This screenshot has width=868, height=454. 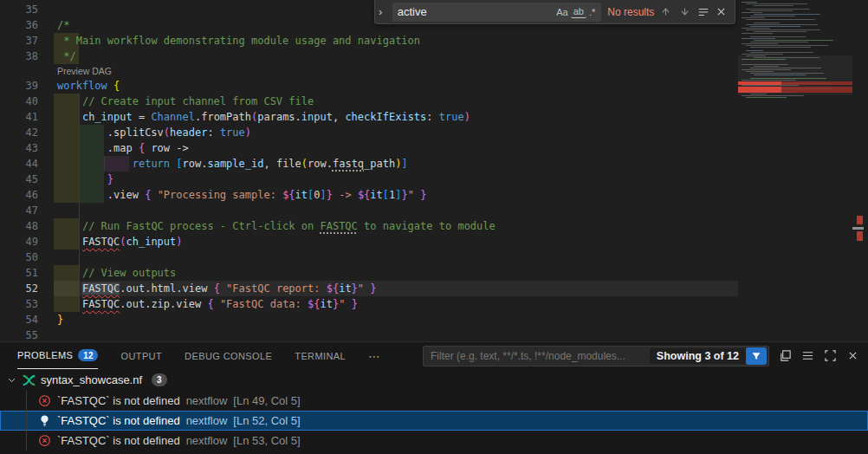 What do you see at coordinates (19, 10) in the screenshot?
I see `line-number: 35` at bounding box center [19, 10].